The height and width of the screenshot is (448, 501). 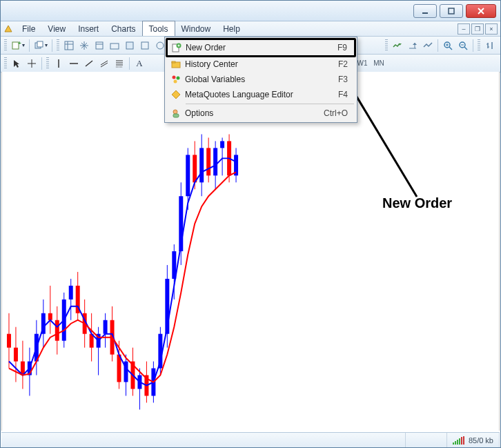 I want to click on variables-icon, so click(x=176, y=79).